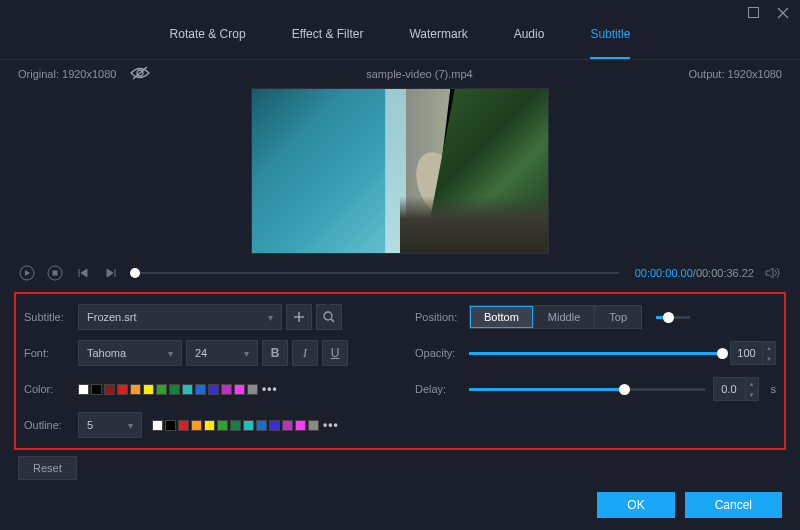 The width and height of the screenshot is (800, 530). I want to click on time-duration: 00:00:36.22, so click(725, 273).